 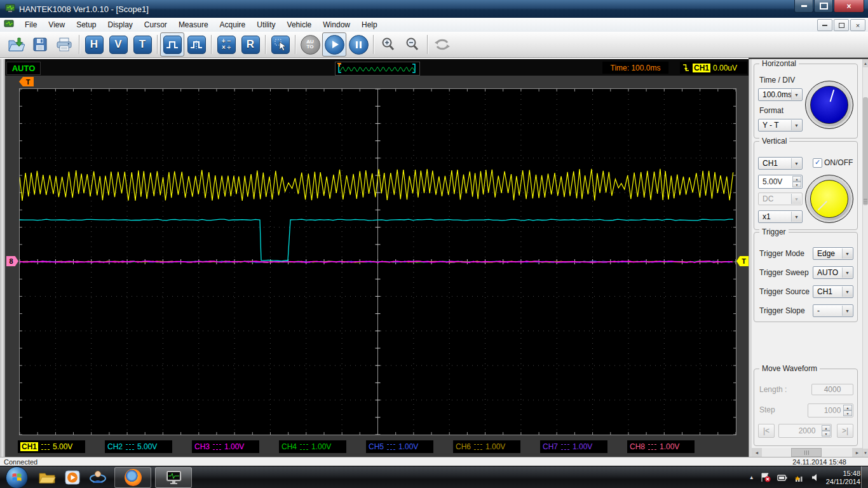 I want to click on time-div-select: 100.0ms ▼, so click(x=780, y=95).